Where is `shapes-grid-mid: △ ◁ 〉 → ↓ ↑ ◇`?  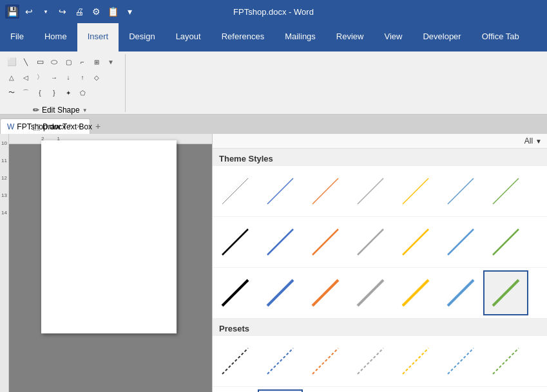 shapes-grid-mid: △ ◁ 〉 → ↓ ↑ ◇ is located at coordinates (61, 77).